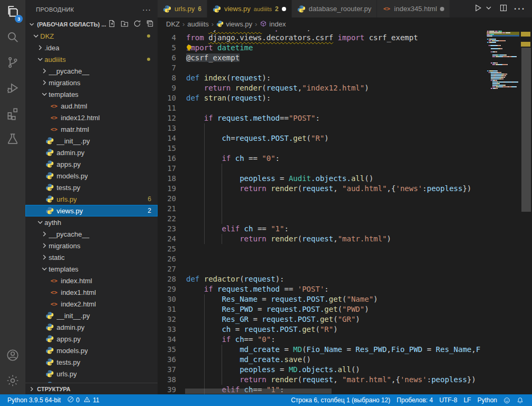 This screenshot has height=406, width=532. Describe the element at coordinates (167, 188) in the screenshot. I see `line-number: 19` at that location.